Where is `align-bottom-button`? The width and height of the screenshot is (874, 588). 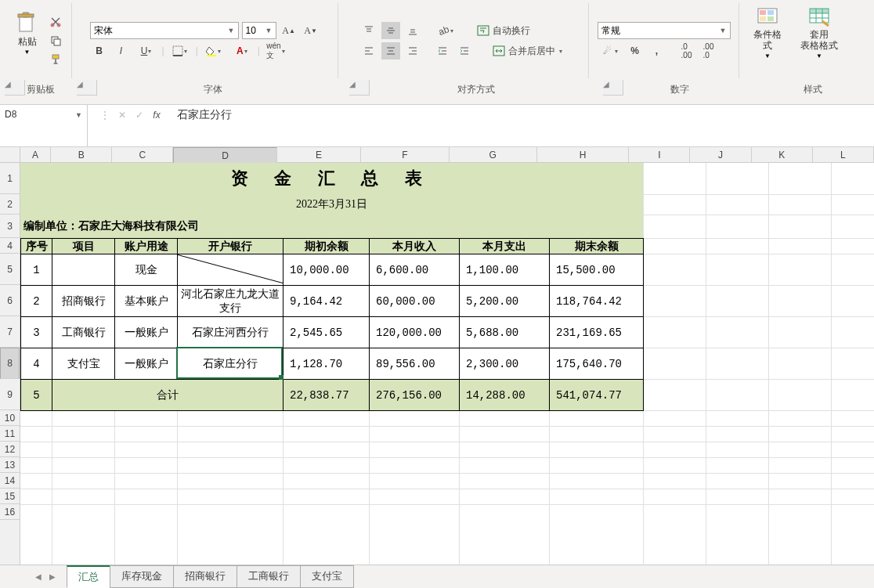 align-bottom-button is located at coordinates (413, 31).